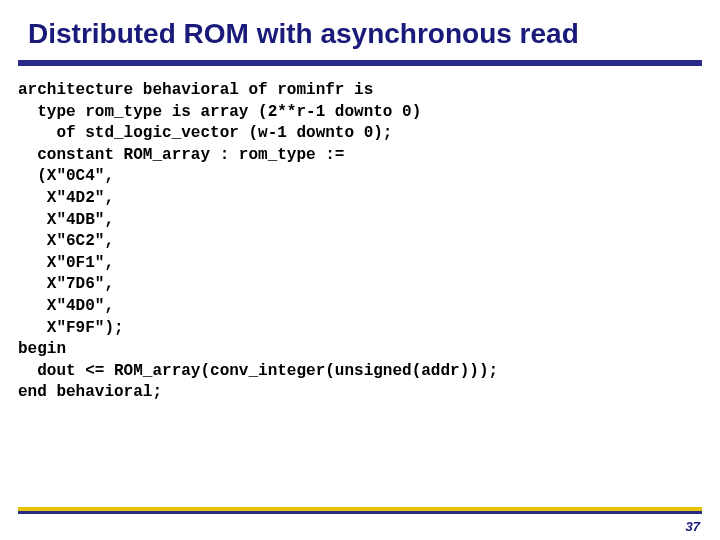 This screenshot has width=720, height=540. What do you see at coordinates (186, 155) in the screenshot?
I see `code-line: constant ROM_array : rom_type :=` at bounding box center [186, 155].